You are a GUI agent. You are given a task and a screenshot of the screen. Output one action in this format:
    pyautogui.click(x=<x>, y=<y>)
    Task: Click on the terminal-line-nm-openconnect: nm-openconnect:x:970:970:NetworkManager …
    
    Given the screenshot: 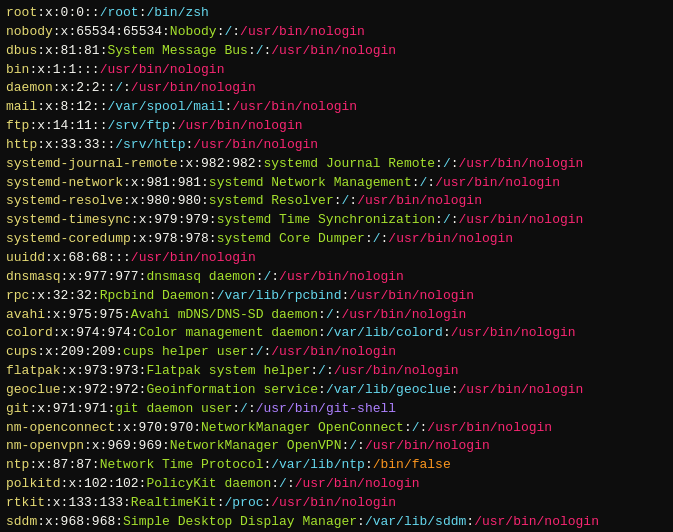 What is the action you would take?
    pyautogui.click(x=336, y=428)
    